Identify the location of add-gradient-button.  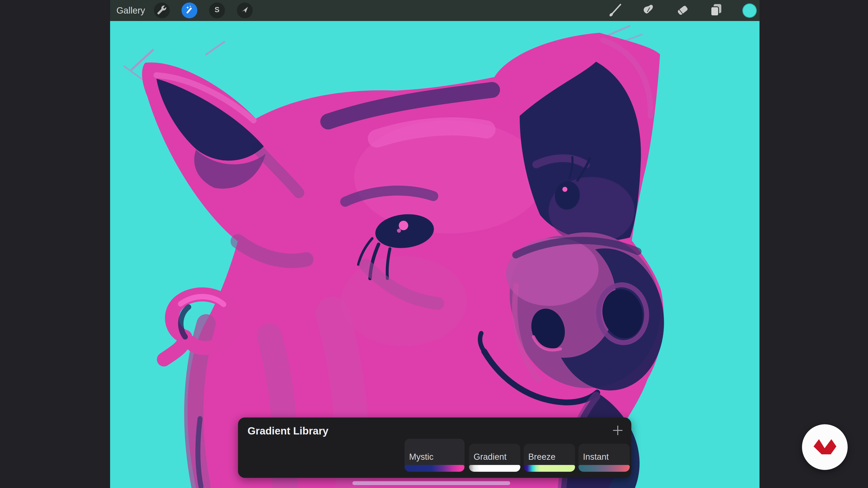
(618, 430).